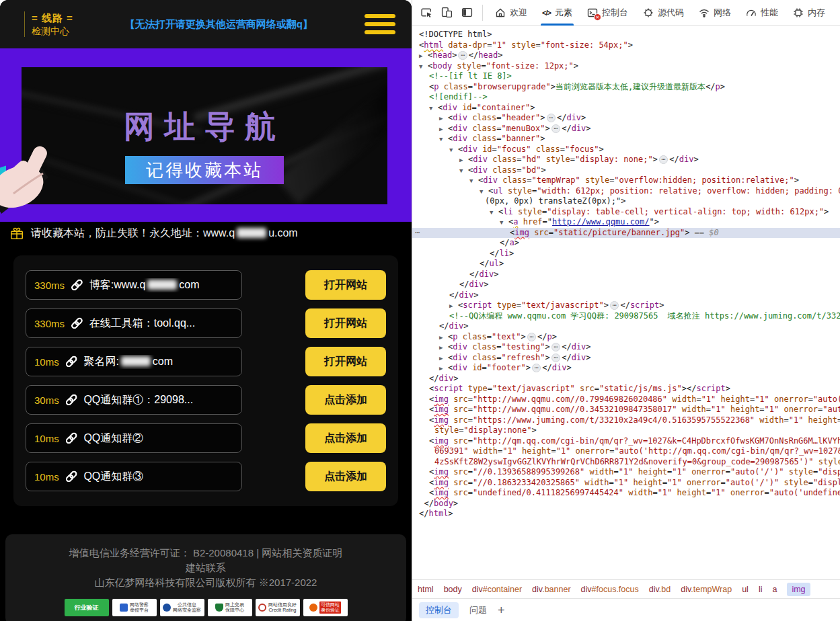  What do you see at coordinates (626, 150) in the screenshot?
I see `dom-tree-node: ▼<div id="focus" class="focus">` at bounding box center [626, 150].